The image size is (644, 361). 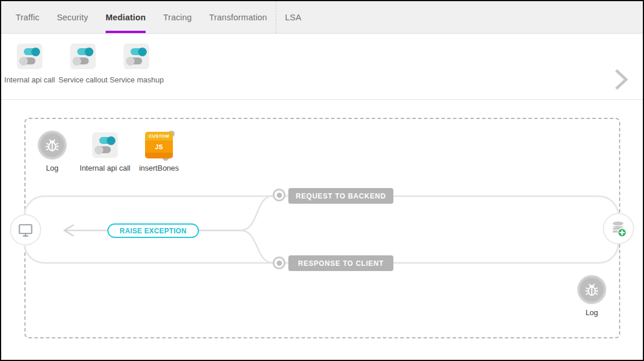 What do you see at coordinates (136, 80) in the screenshot?
I see `palette-item-label: Service mashup` at bounding box center [136, 80].